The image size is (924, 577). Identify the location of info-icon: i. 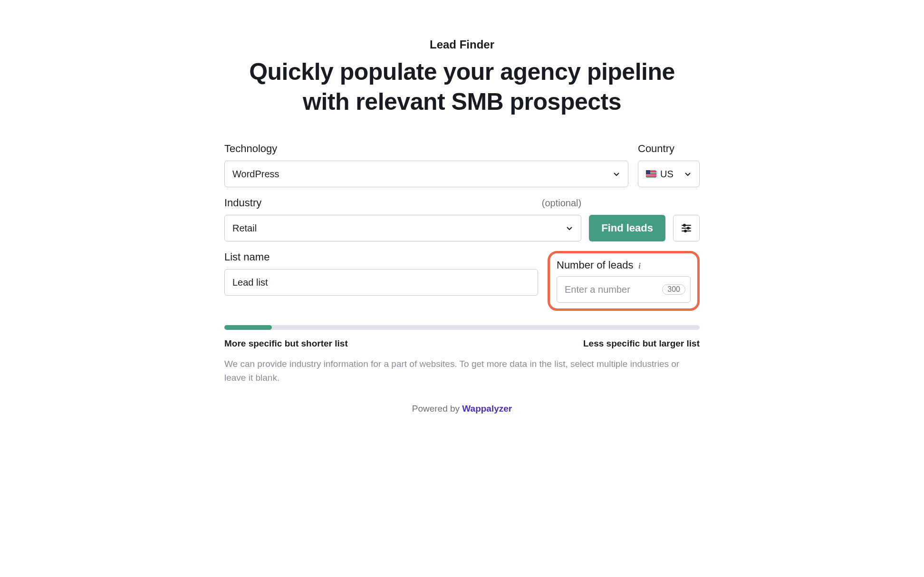
(639, 266).